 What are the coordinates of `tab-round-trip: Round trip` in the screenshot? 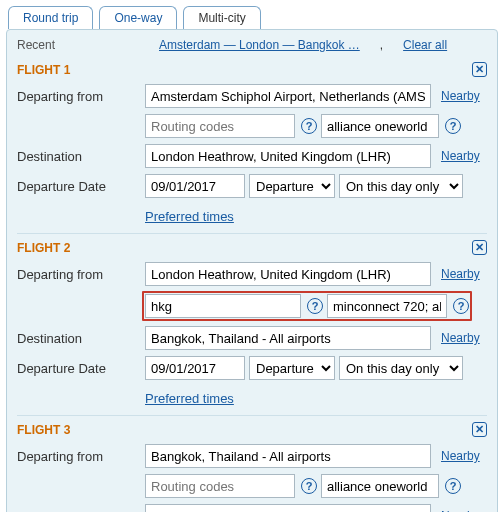 It's located at (50, 18).